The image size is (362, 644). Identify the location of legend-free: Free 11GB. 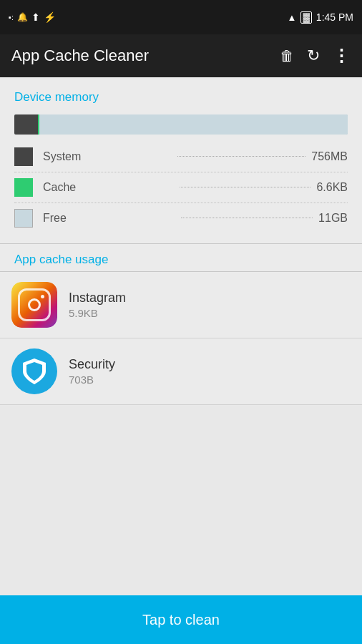
(181, 218).